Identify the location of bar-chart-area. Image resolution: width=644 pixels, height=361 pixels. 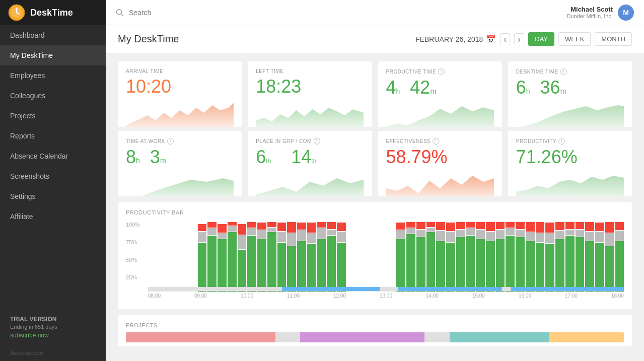
(386, 257).